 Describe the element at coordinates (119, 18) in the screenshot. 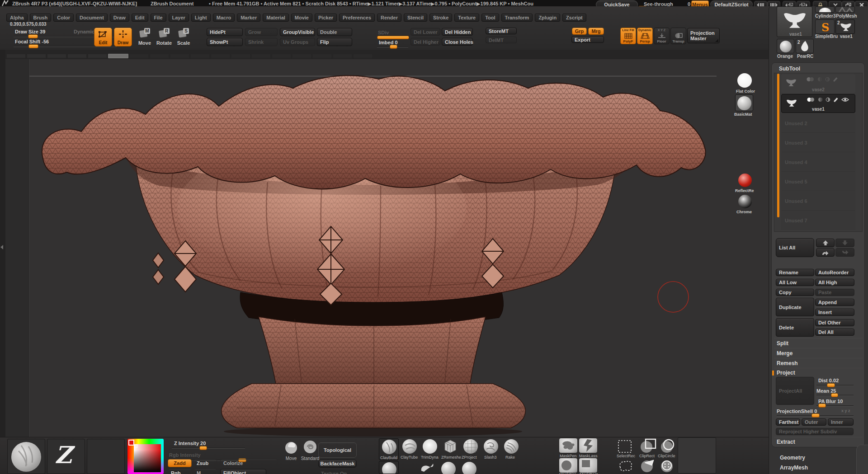

I see `menu-item-draw: Draw` at that location.